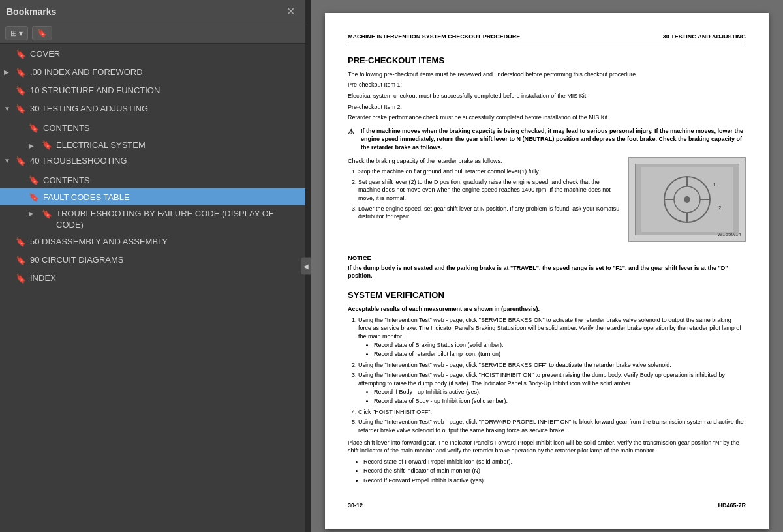  What do you see at coordinates (715, 185) in the screenshot?
I see `svg-text: 1` at bounding box center [715, 185].